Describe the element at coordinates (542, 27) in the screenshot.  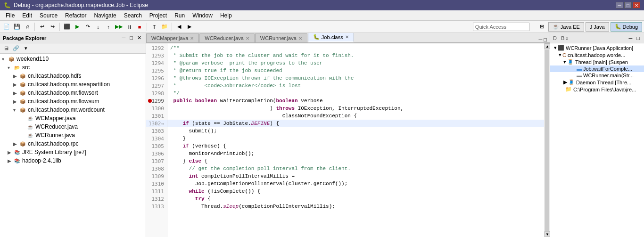
I see `open-perspective-button: ⊞` at that location.